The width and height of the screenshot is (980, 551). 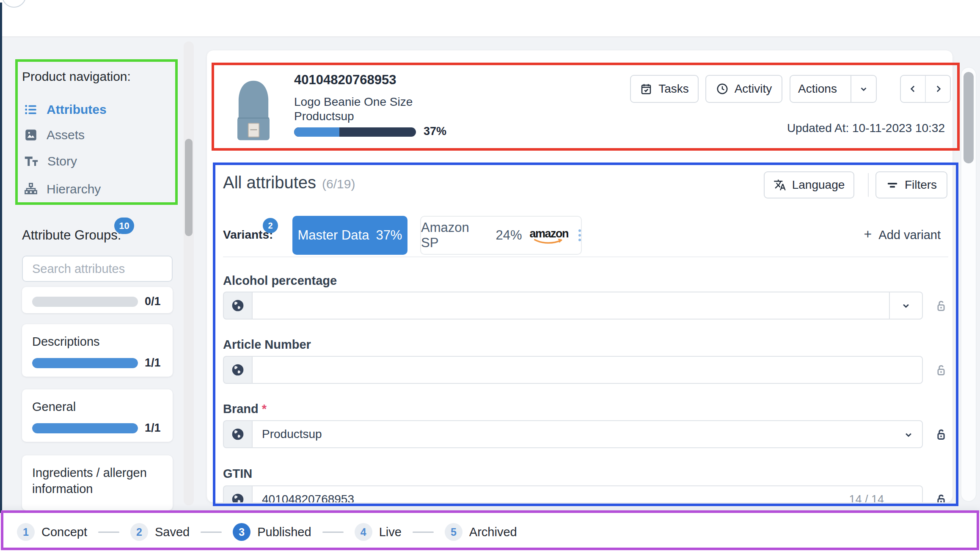 What do you see at coordinates (911, 185) in the screenshot?
I see `filters-button: Filters` at bounding box center [911, 185].